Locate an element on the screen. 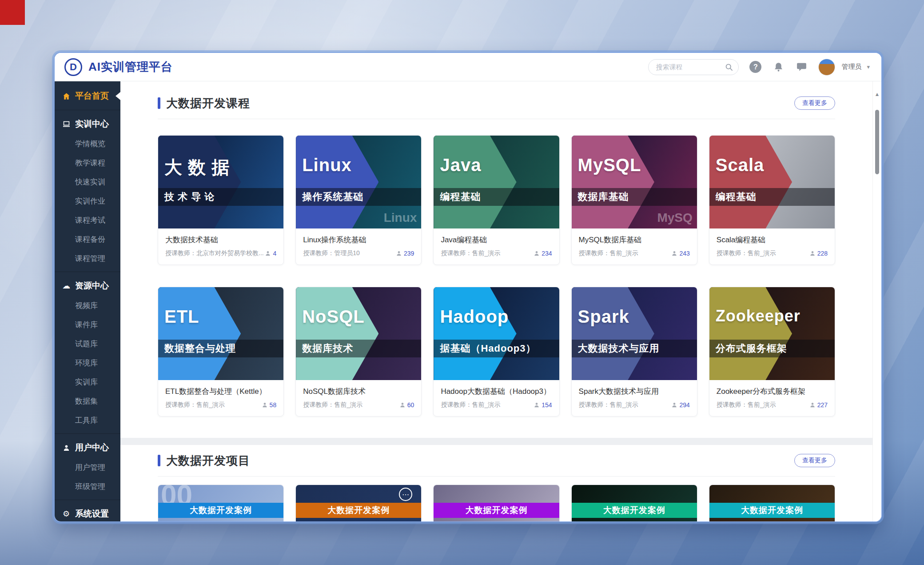 Image resolution: width=924 pixels, height=565 pixels. course-teacher: 授课教师：北京市对外贸易学校教... is located at coordinates (215, 253).